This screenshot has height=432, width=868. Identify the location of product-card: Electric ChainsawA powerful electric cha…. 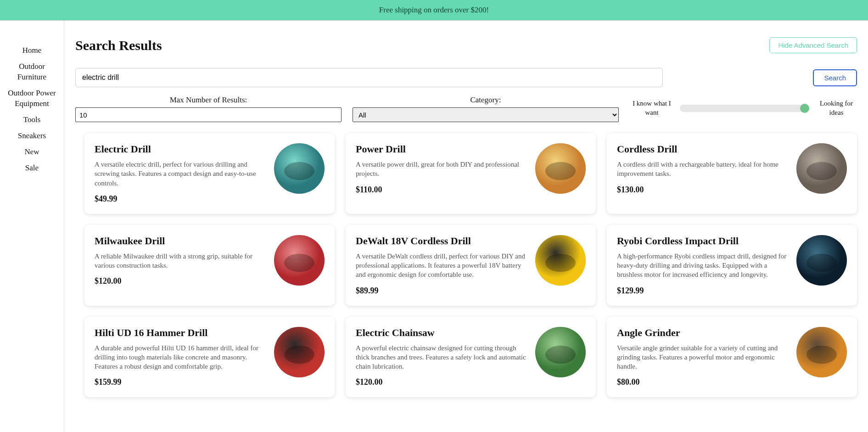
(471, 357).